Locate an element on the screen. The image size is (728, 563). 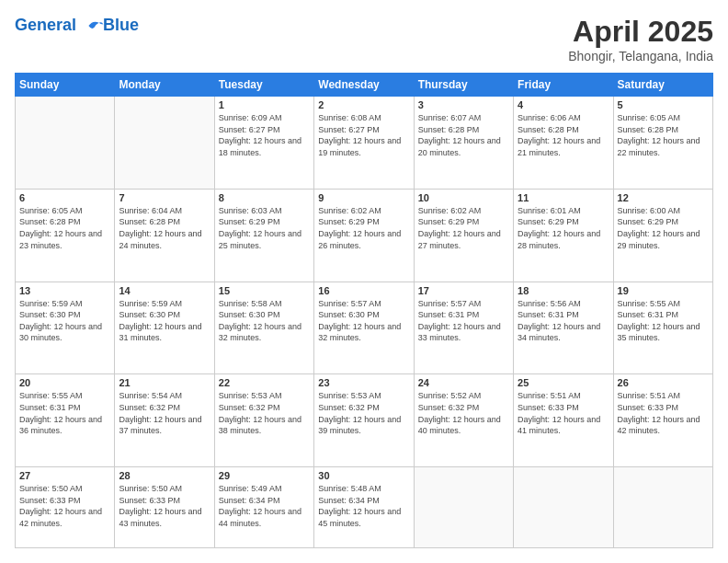
table-row: 4Sunrise: 6:06 AMSunset: 6:28 PMDaylight… is located at coordinates (563, 144).